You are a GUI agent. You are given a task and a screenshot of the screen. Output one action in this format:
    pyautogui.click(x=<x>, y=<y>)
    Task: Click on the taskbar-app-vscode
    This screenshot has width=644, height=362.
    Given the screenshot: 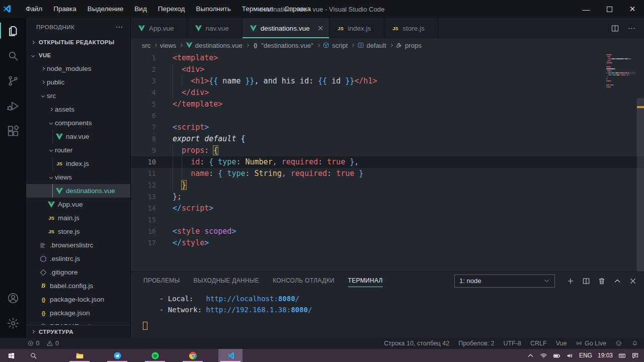 What is the action you would take?
    pyautogui.click(x=230, y=355)
    